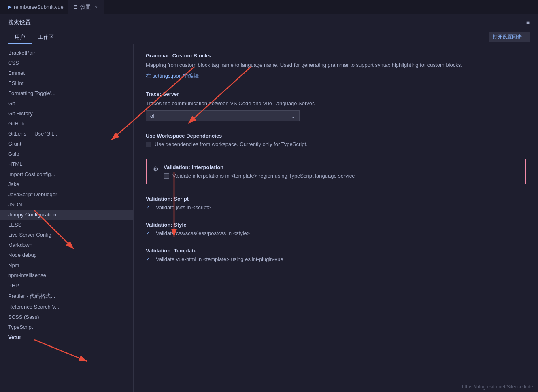 The width and height of the screenshot is (538, 392). I want to click on checkmark-icon: ✓, so click(148, 207).